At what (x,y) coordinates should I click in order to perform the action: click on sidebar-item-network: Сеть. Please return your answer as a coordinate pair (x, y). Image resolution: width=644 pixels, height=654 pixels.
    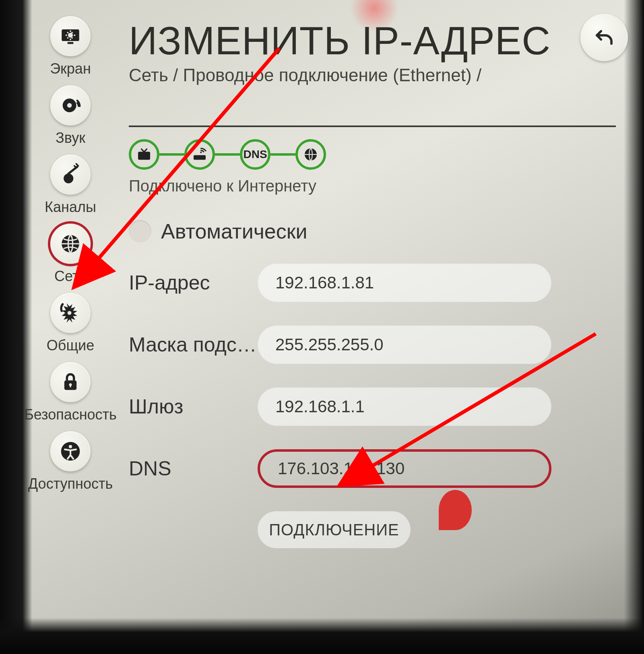
    Looking at the image, I should click on (70, 254).